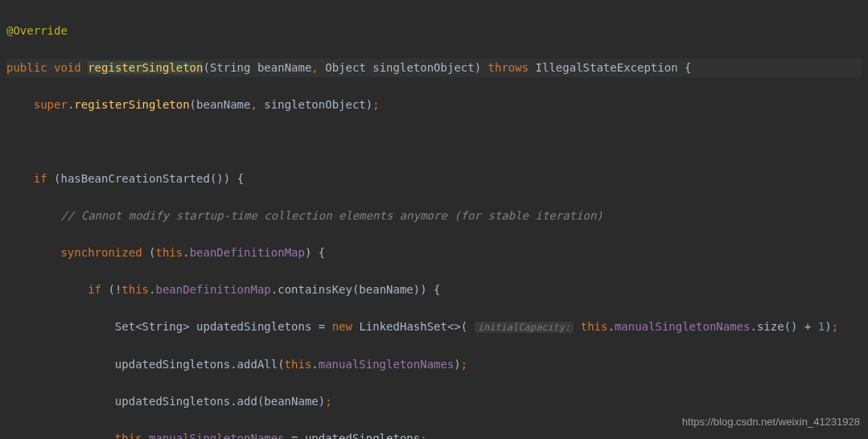 The height and width of the screenshot is (439, 868). What do you see at coordinates (525, 327) in the screenshot?
I see `parameter-hint: initialCapacity:` at bounding box center [525, 327].